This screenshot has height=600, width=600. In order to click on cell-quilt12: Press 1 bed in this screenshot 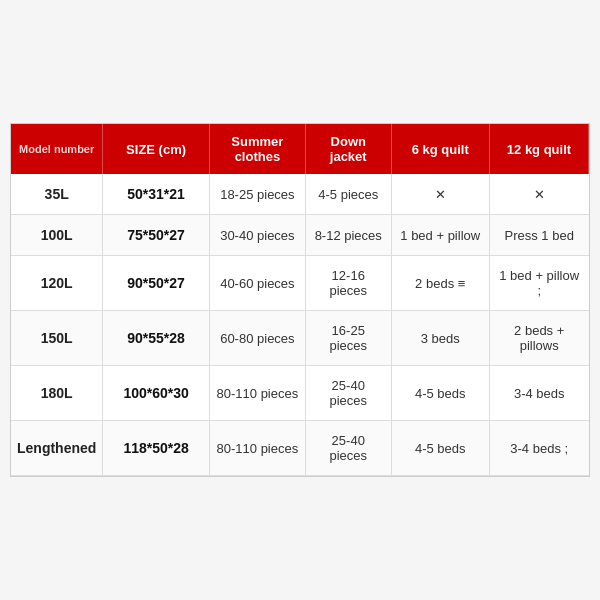, I will do `click(538, 236)`.